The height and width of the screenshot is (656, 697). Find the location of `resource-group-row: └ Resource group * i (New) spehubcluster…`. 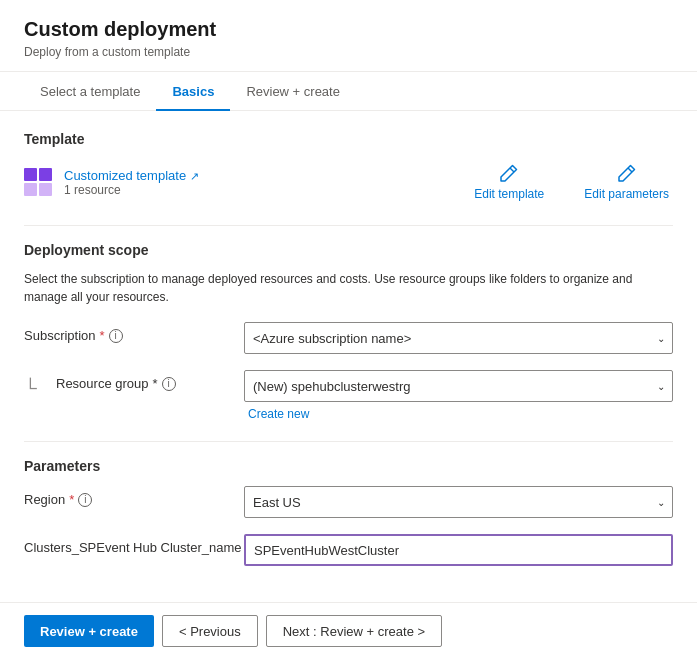

resource-group-row: └ Resource group * i (New) spehubcluster… is located at coordinates (348, 396).